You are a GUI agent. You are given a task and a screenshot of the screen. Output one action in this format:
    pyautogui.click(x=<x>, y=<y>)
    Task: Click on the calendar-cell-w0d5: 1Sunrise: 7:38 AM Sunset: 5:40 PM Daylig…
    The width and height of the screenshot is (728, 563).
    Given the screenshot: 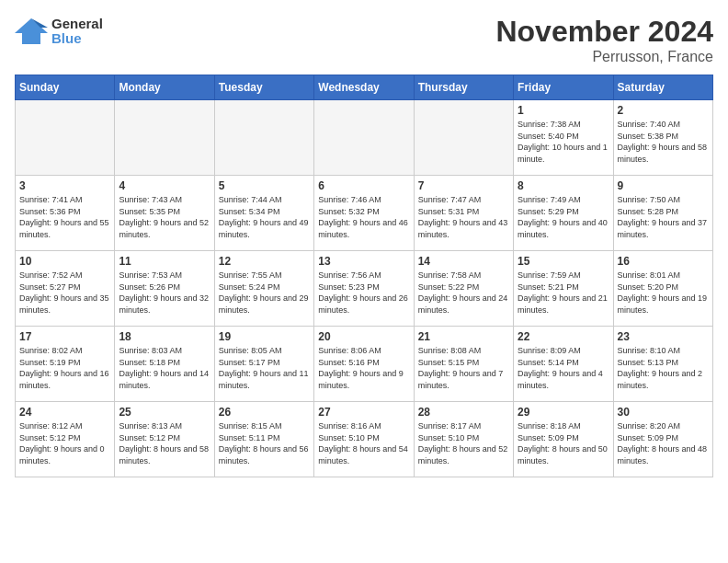 What is the action you would take?
    pyautogui.click(x=563, y=138)
    